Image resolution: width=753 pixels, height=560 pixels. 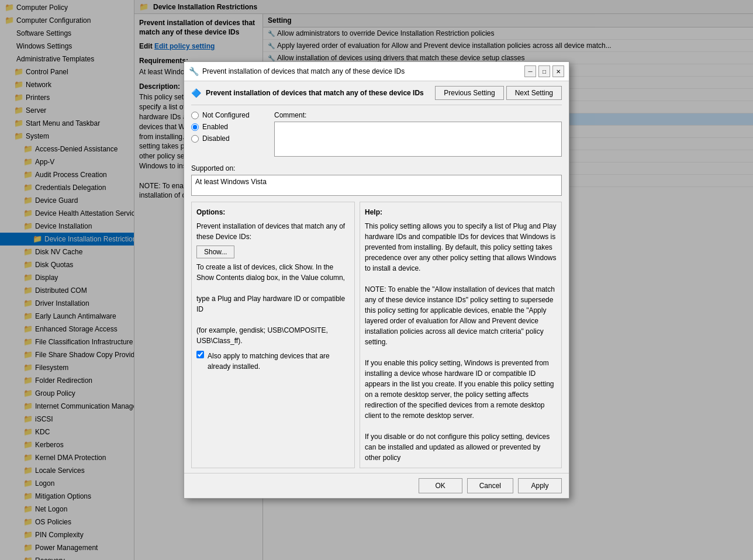 I want to click on comment-textarea, so click(x=418, y=139).